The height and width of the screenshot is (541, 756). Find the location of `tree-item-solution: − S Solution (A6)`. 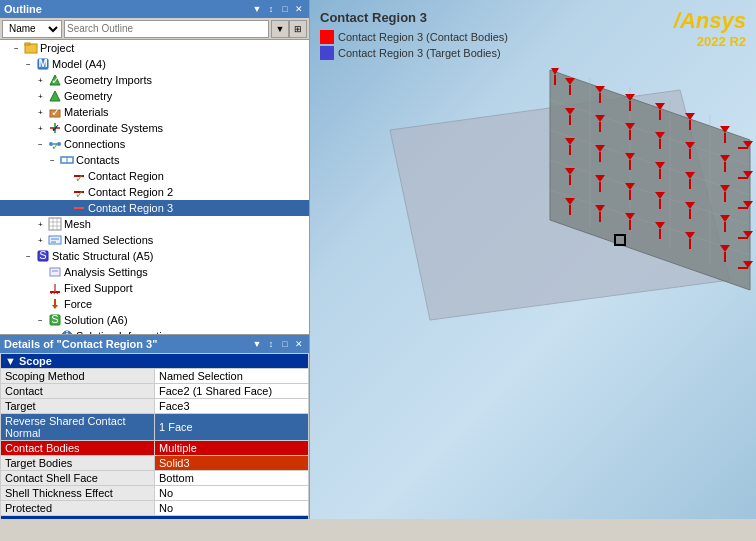

tree-item-solution: − S Solution (A6) is located at coordinates (154, 320).